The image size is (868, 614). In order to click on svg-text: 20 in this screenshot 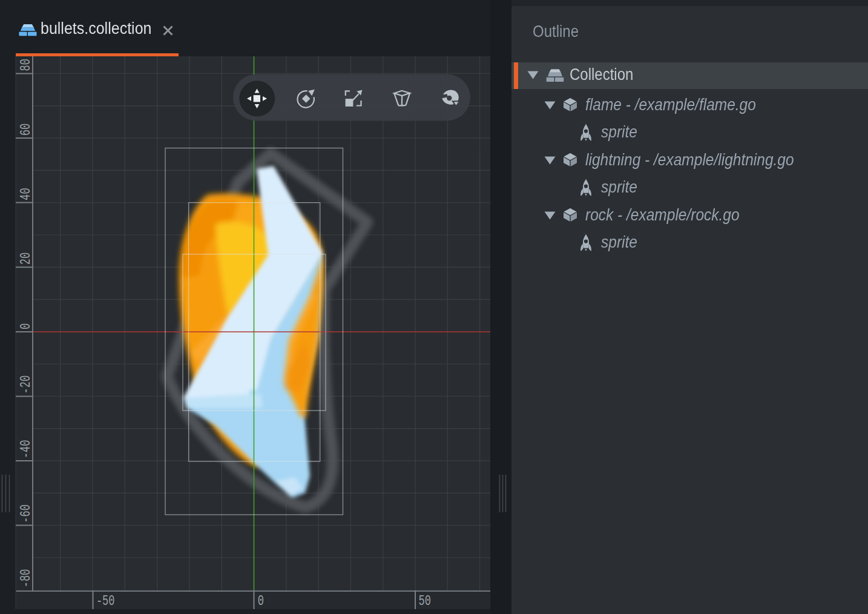, I will do `click(25, 259)`.